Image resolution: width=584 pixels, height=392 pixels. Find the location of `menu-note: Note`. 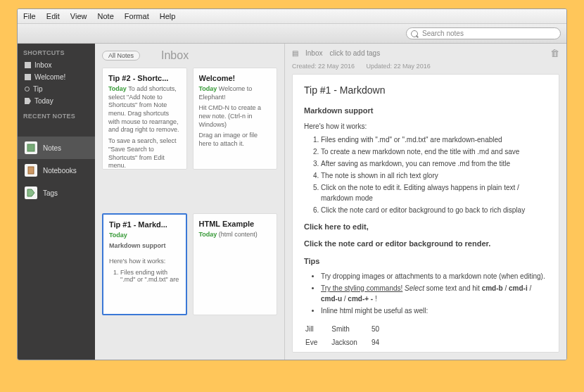

menu-note: Note is located at coordinates (106, 16).